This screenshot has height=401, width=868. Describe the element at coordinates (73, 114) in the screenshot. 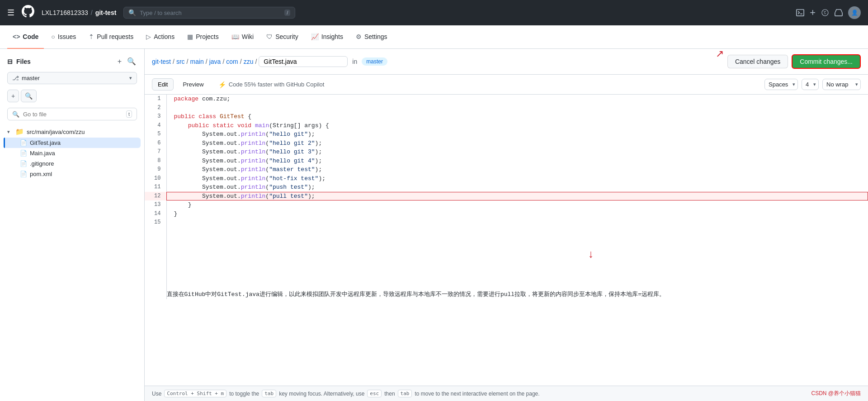

I see `go-to-file-input` at that location.